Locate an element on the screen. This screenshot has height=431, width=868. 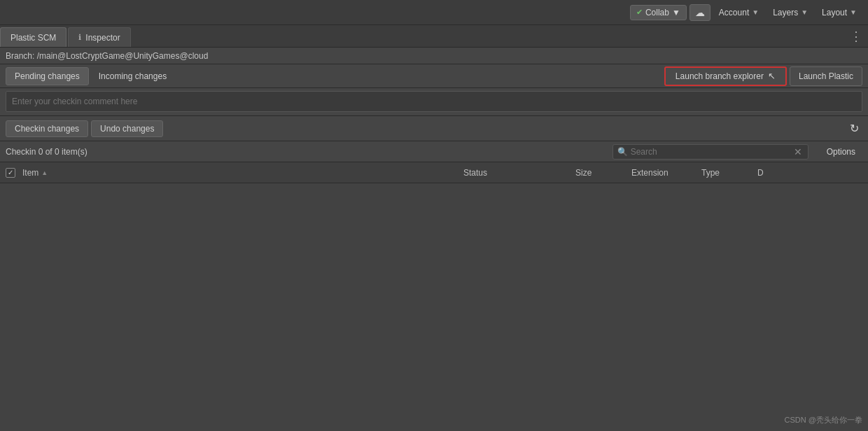
search-icon: 🔍 is located at coordinates (623, 152).